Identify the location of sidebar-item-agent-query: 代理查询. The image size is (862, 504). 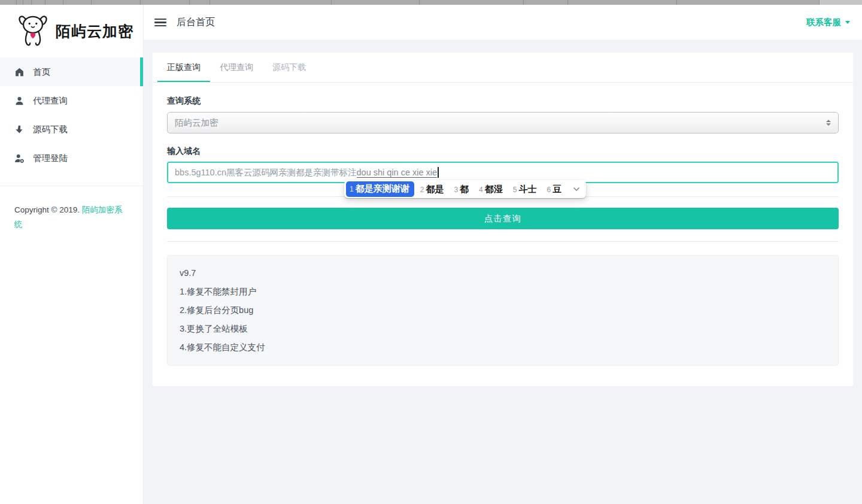
(72, 101).